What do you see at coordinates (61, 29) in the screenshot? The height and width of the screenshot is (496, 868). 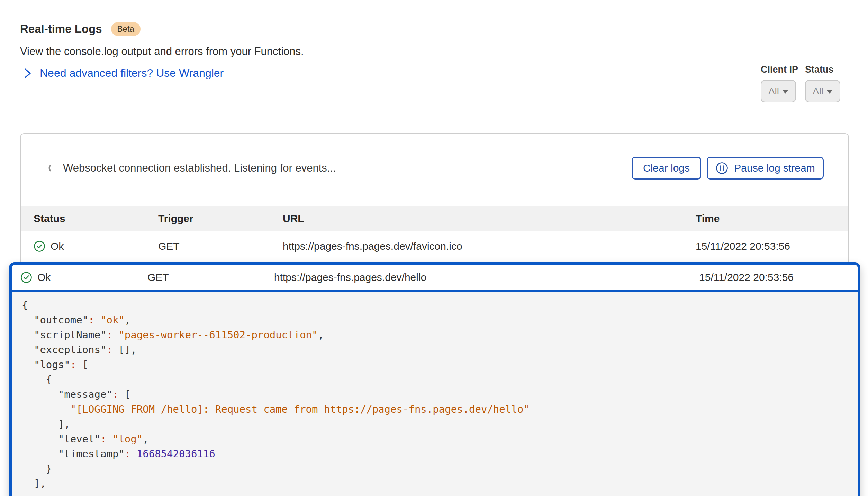 I see `page-title: Real-time Logs` at bounding box center [61, 29].